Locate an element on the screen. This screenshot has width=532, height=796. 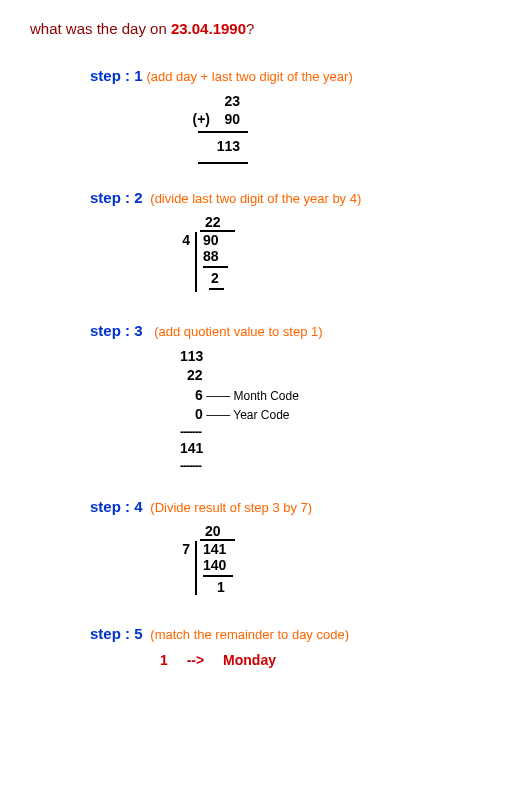
step2-desc: (divide last two digit of the year by 4) is located at coordinates (256, 198).